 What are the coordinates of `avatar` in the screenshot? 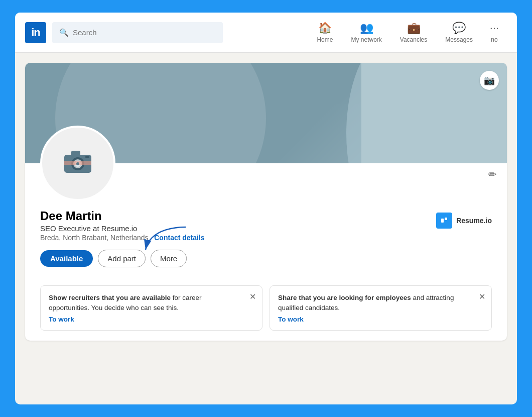 It's located at (78, 163).